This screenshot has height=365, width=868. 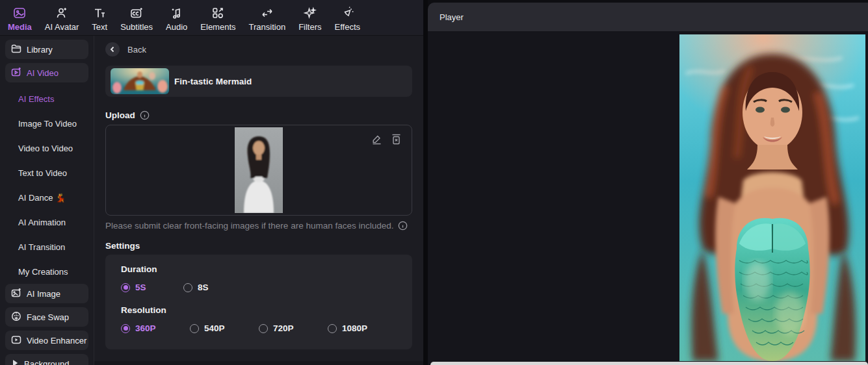 What do you see at coordinates (43, 271) in the screenshot?
I see `sidebar-item-label: My Creations` at bounding box center [43, 271].